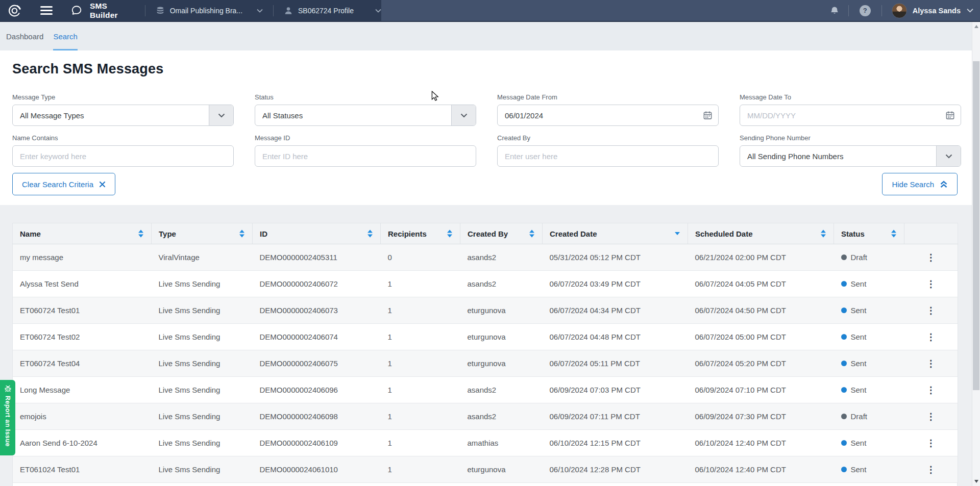 This screenshot has width=980, height=486. What do you see at coordinates (316, 443) in the screenshot?
I see `cell-id: DEMO0000002406109` at bounding box center [316, 443].